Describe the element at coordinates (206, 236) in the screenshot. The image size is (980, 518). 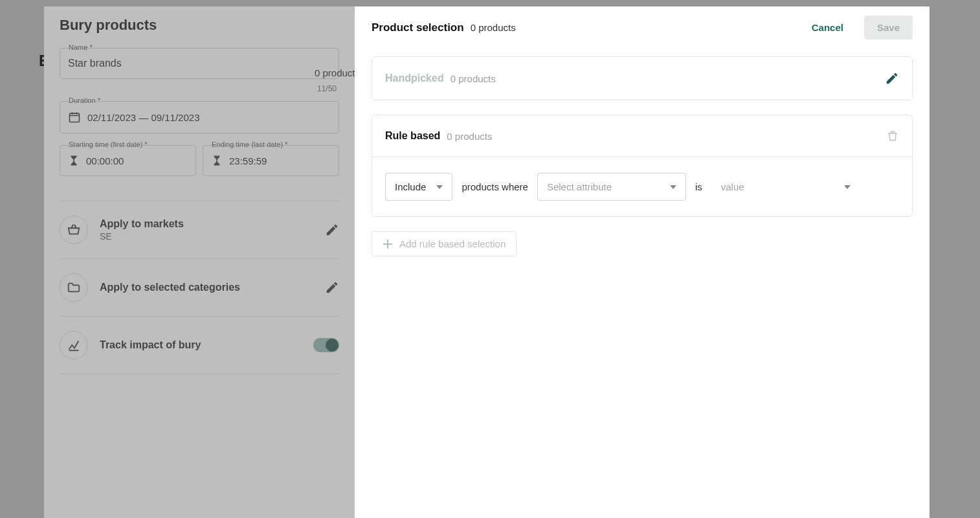
I see `markets-sub: SE` at that location.